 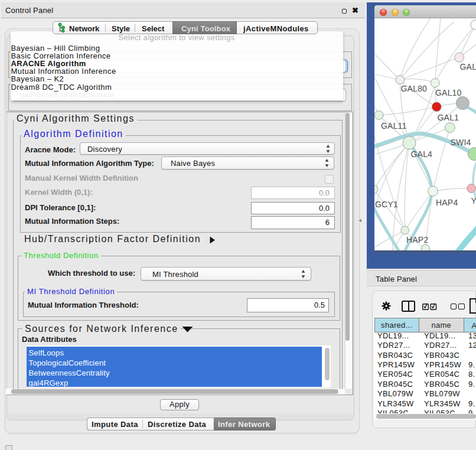 What do you see at coordinates (449, 118) in the screenshot?
I see `svg-text: GAL1` at bounding box center [449, 118].